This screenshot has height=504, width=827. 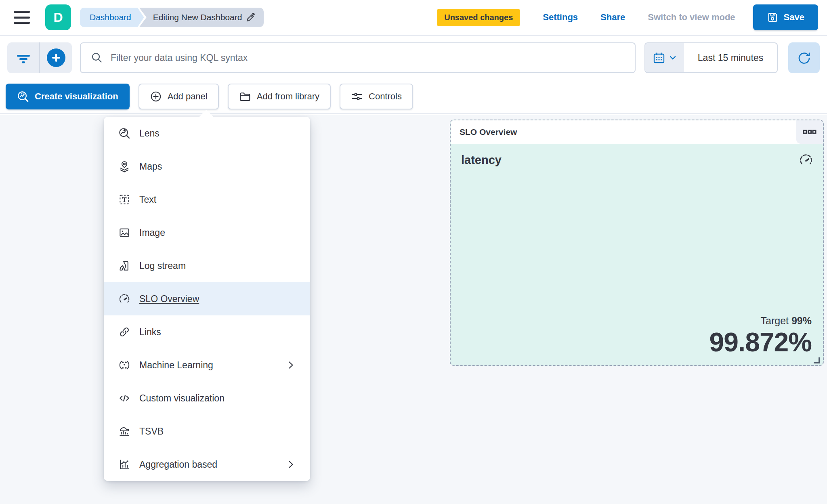 I want to click on add-filter-button, so click(x=56, y=58).